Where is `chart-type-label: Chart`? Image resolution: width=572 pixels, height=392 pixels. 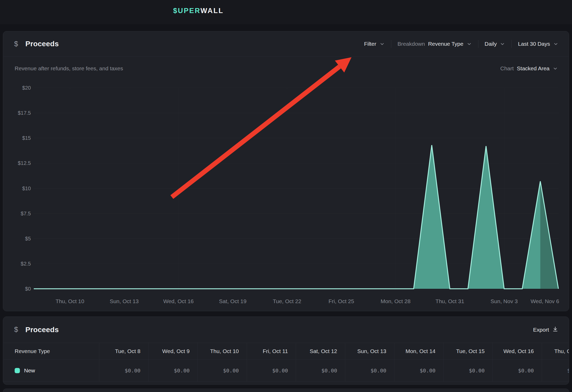 chart-type-label: Chart is located at coordinates (507, 68).